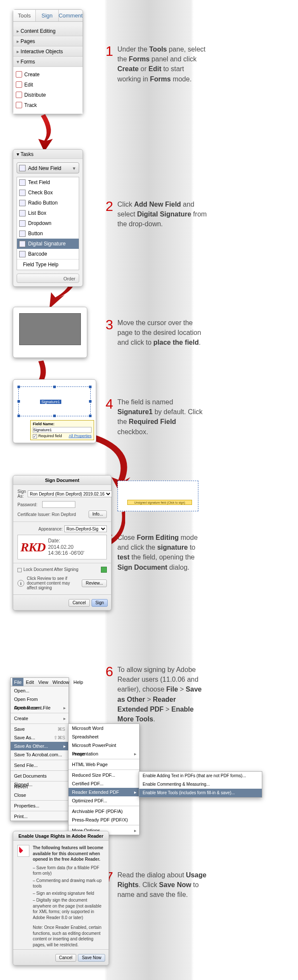 The width and height of the screenshot is (298, 980). Describe the element at coordinates (48, 41) in the screenshot. I see `section-pages: Pages` at that location.